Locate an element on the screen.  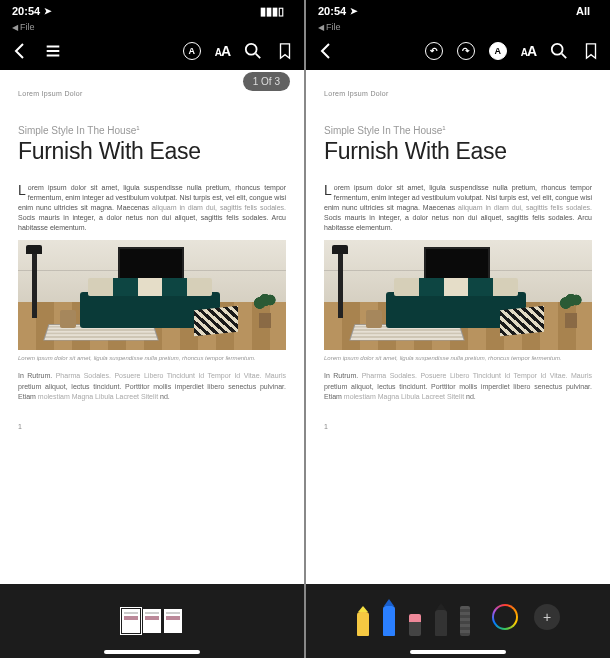
signal-icon: ▮▮▮▯ is located at coordinates (272, 12).